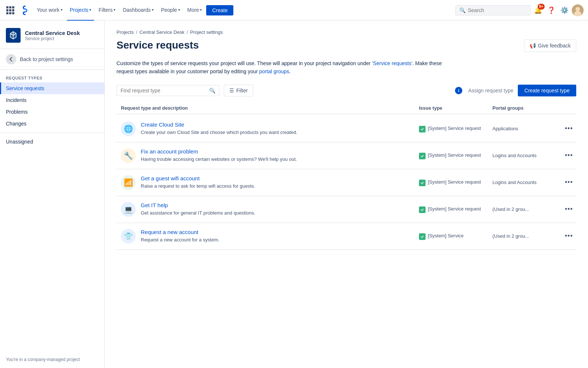 This screenshot has height=368, width=588. I want to click on table-row: 💻 Get IT help Get assistance for general…, so click(346, 210).